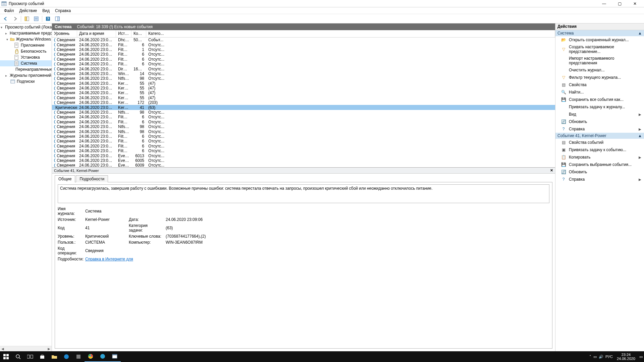 Image resolution: width=644 pixels, height=362 pixels. I want to click on tree-application: Приложение, so click(26, 45).